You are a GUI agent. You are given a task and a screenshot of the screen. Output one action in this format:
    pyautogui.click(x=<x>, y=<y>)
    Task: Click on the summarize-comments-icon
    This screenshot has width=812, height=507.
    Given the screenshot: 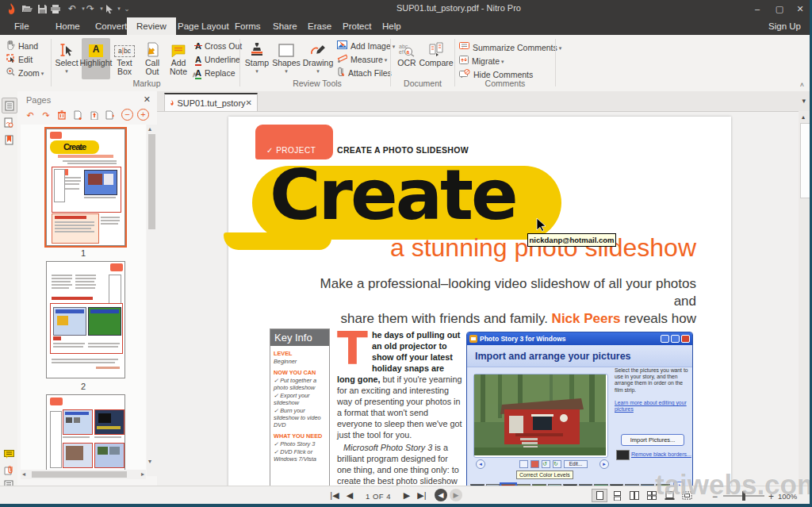 What is the action you would take?
    pyautogui.click(x=465, y=48)
    